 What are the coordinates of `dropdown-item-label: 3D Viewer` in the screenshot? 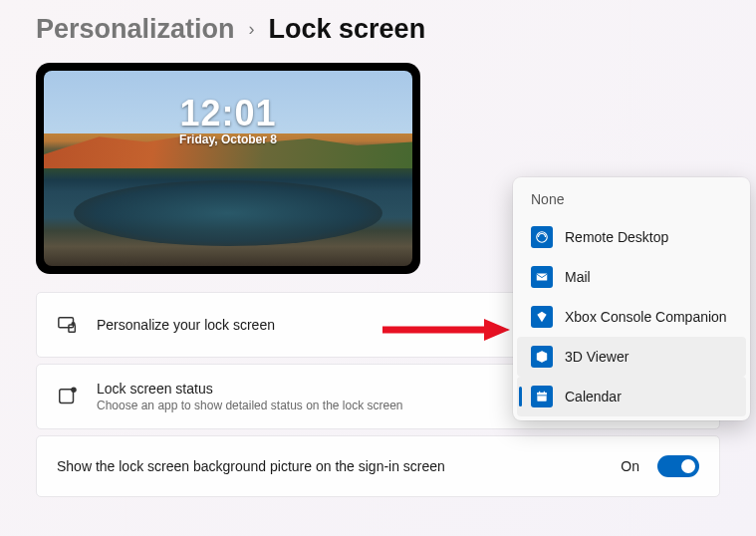 It's located at (597, 357).